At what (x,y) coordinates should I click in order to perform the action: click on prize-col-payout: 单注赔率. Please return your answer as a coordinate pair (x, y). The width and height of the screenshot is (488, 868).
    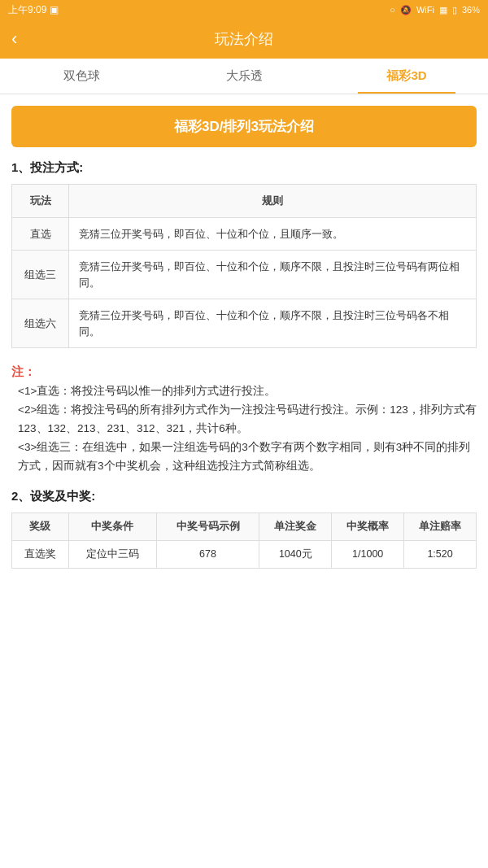
    Looking at the image, I should click on (441, 526).